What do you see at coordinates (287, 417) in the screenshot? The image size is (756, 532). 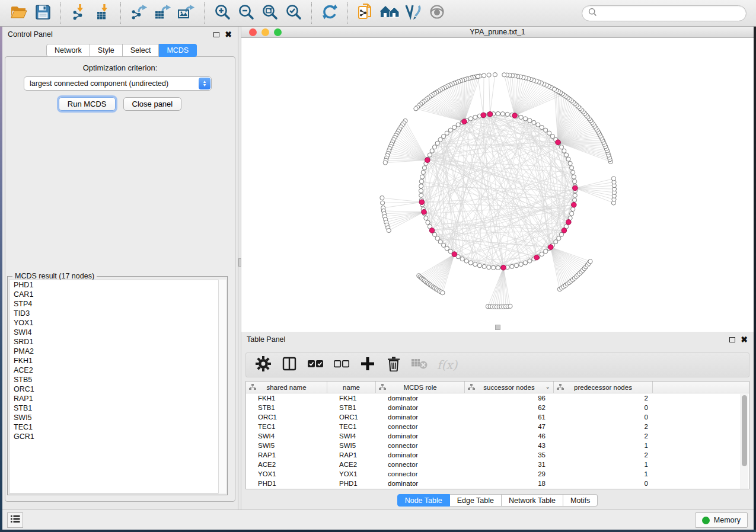 I see `cell-shared-name: ORC1` at bounding box center [287, 417].